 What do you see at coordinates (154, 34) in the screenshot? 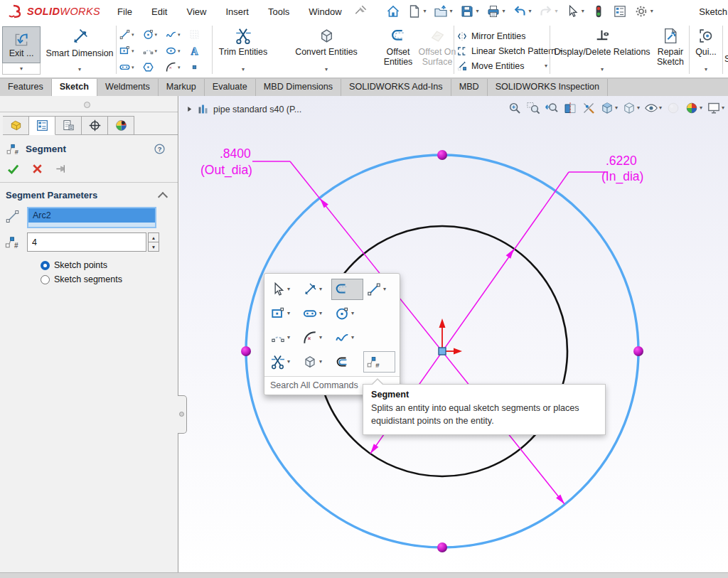
I see `circle-tool: ▾` at bounding box center [154, 34].